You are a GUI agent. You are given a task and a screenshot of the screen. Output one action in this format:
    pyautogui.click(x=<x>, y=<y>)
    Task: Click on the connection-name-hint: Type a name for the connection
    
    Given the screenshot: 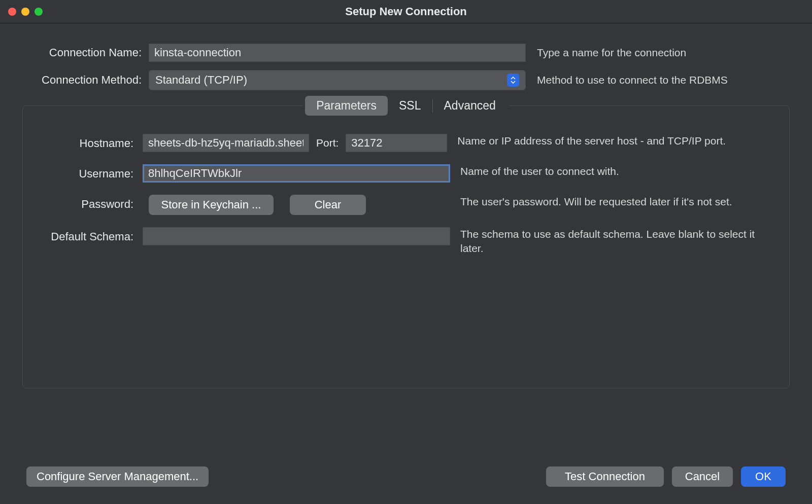 What is the action you would take?
    pyautogui.click(x=612, y=53)
    